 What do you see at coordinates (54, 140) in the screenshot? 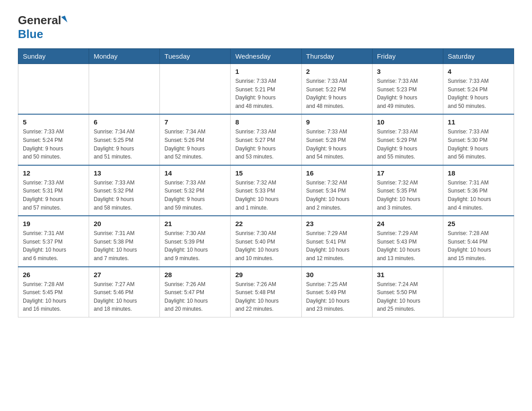
I see `calendar-cell: 5Sunrise: 7:33 AMSunset: 5:24 PMDaylight…` at bounding box center [54, 140].